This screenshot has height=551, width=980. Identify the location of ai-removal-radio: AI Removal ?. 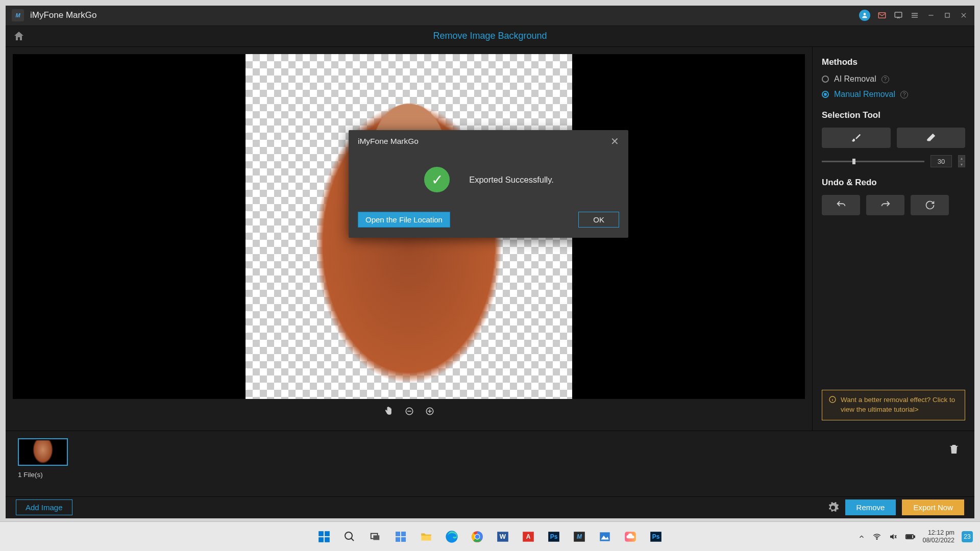
(893, 79).